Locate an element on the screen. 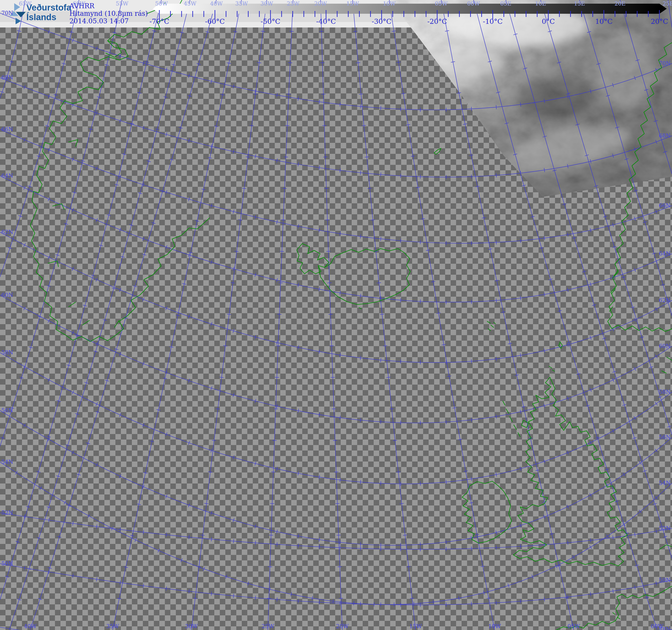  latitude-label-right: 54N is located at coordinates (665, 483).